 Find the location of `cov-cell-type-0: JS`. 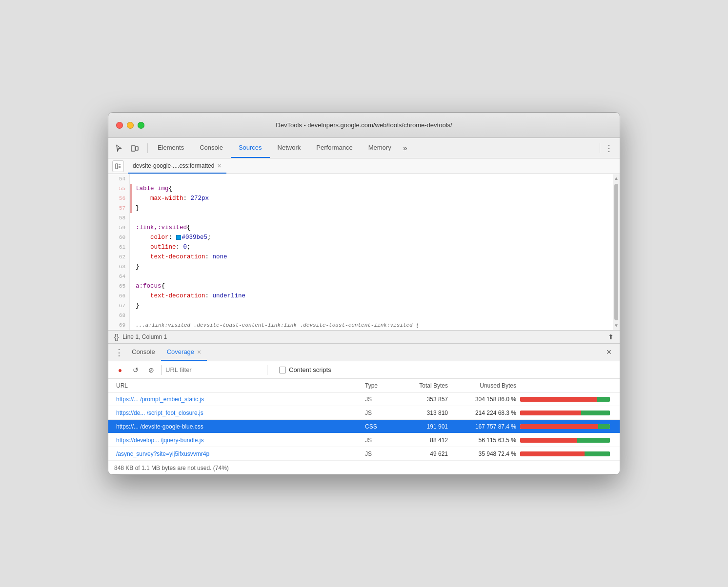

cov-cell-type-0: JS is located at coordinates (380, 399).